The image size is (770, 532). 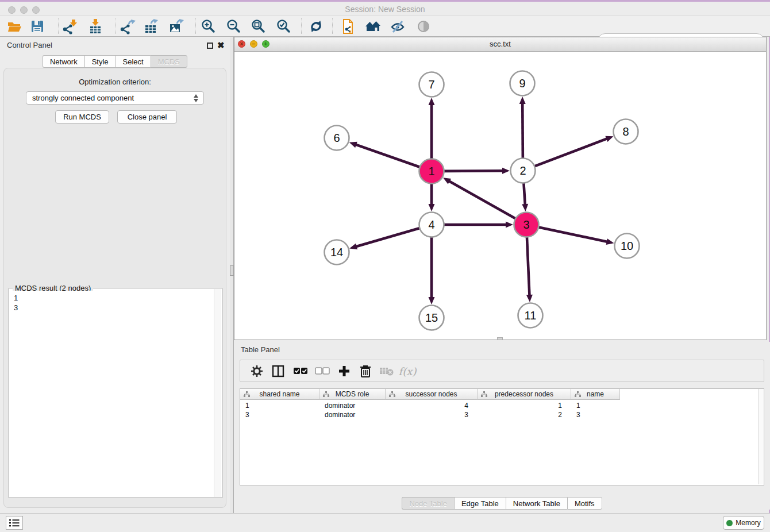 What do you see at coordinates (280, 406) in the screenshot?
I see `cell-shared-name: 1` at bounding box center [280, 406].